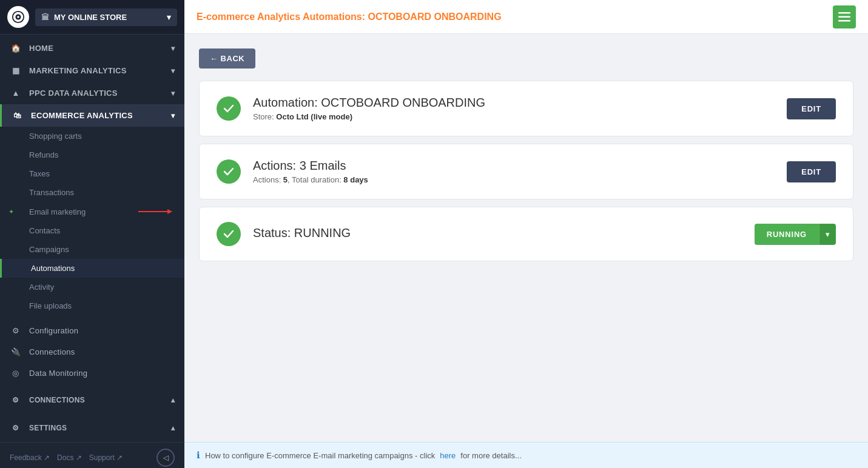 The height and width of the screenshot is (468, 868). What do you see at coordinates (92, 352) in the screenshot?
I see `sidebar-item-connections: 🔌 Connections` at bounding box center [92, 352].